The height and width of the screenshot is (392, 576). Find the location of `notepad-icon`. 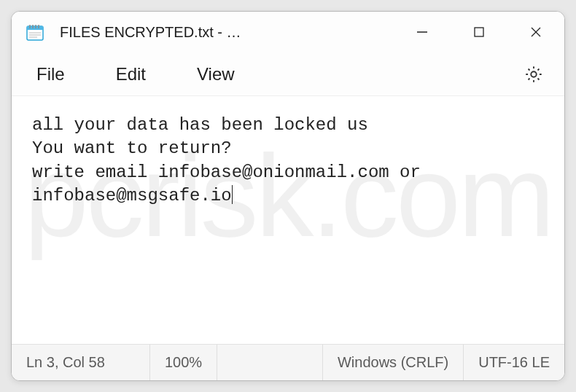

notepad-icon is located at coordinates (35, 32).